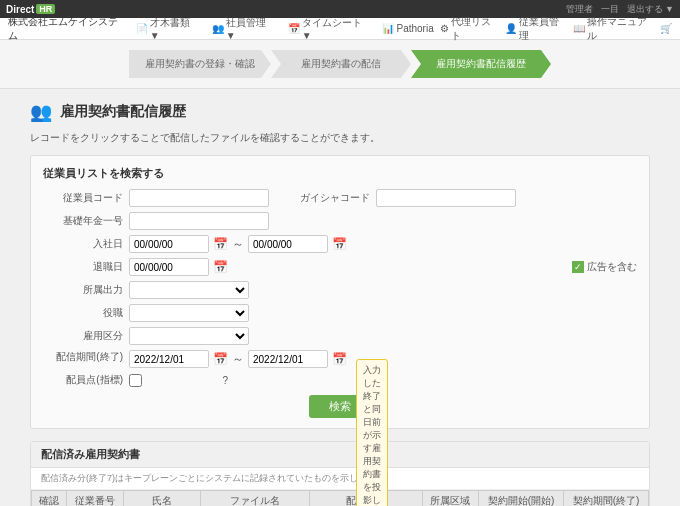 Image resolution: width=680 pixels, height=506 pixels. Describe the element at coordinates (64, 29) in the screenshot. I see `company-name: 株式会社エムケイシステム` at that location.